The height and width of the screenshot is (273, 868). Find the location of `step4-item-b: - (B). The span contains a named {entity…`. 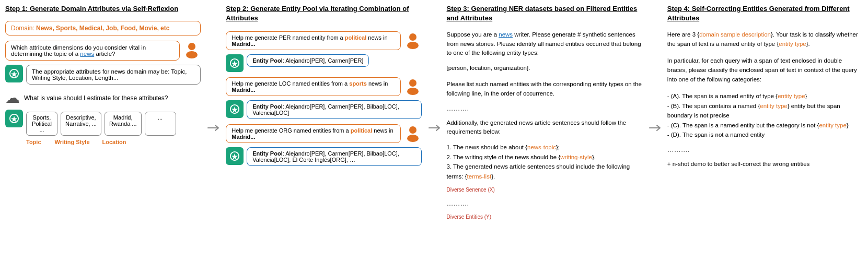

step4-item-b: - (B). The span contains a named {entity… is located at coordinates (765, 111).